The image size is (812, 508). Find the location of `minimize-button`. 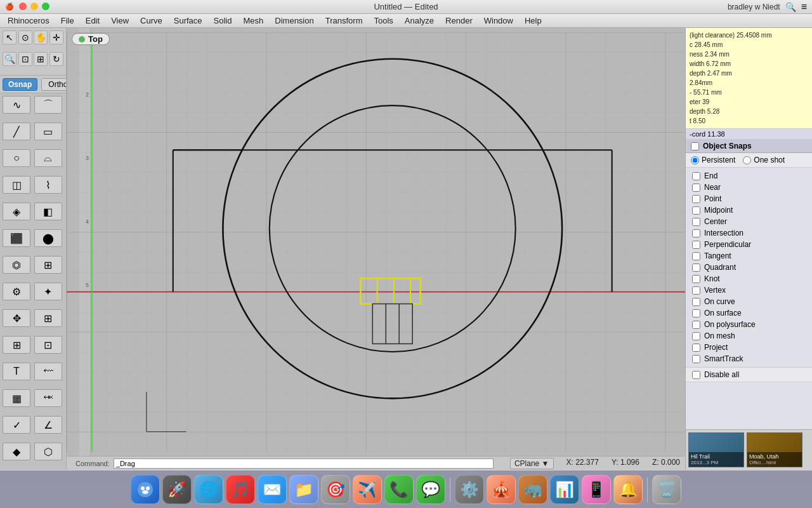

minimize-button is located at coordinates (34, 6).